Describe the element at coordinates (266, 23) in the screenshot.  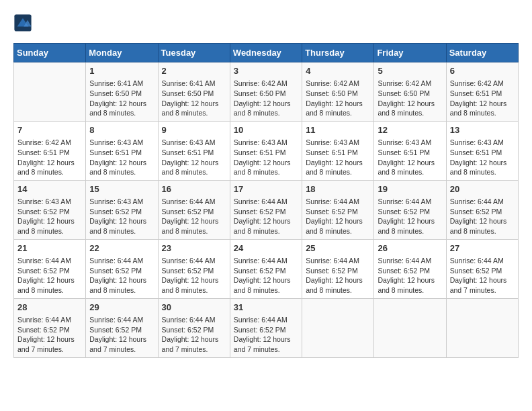
I see `page-header` at that location.